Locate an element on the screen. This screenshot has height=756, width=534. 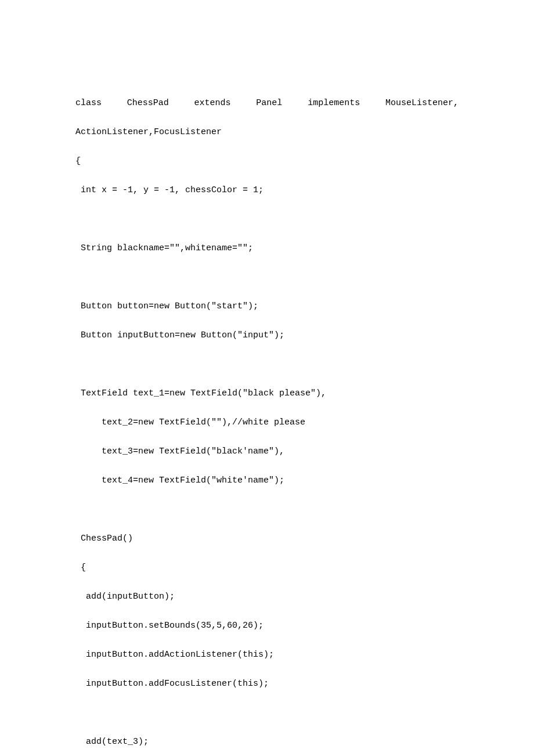
code-line: int x = -1, y = -1, chessColor = 1; is located at coordinates (267, 190).